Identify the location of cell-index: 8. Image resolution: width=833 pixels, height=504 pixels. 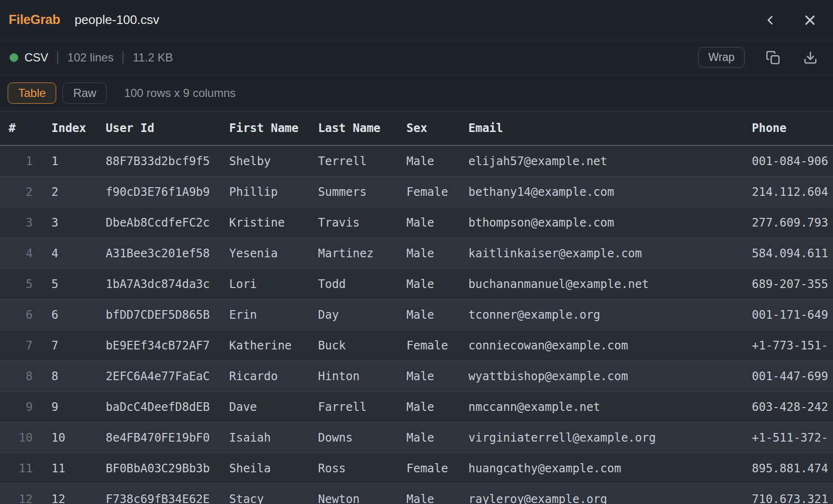
(79, 376).